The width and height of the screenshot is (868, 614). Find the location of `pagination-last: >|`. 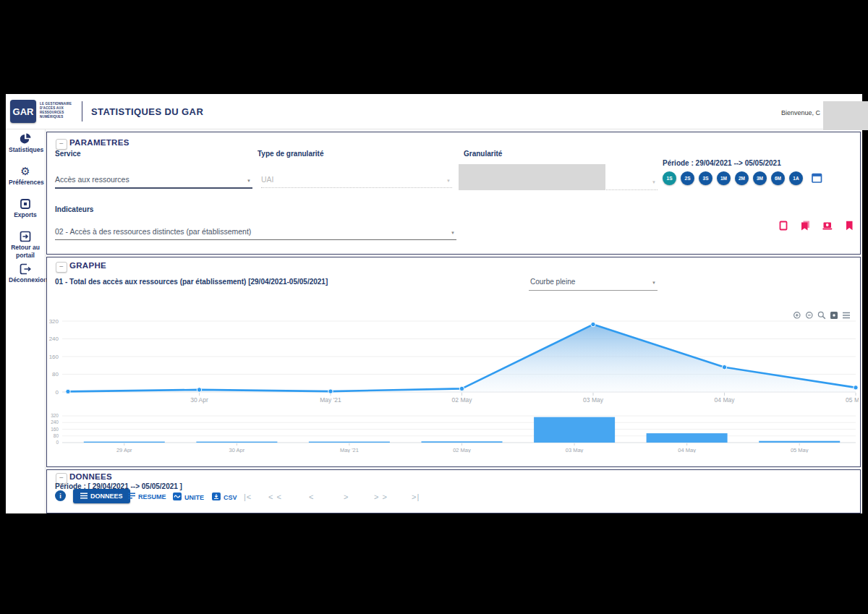

pagination-last: >| is located at coordinates (415, 497).